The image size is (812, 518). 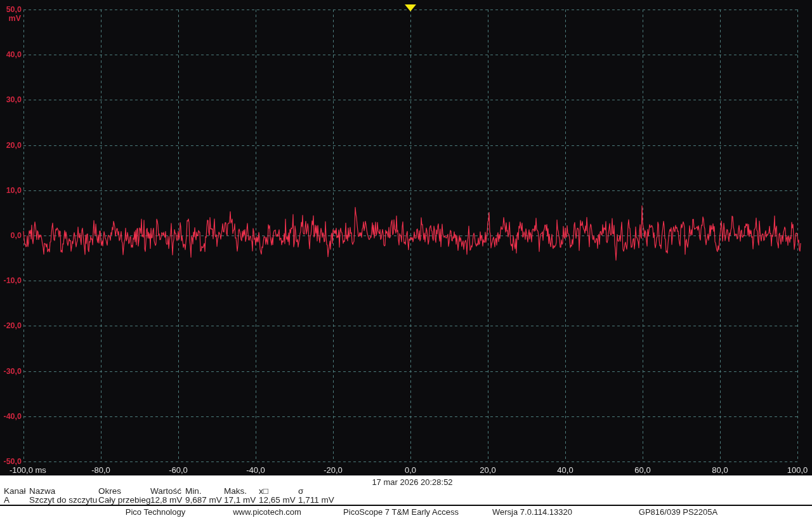 What do you see at coordinates (11, 190) in the screenshot?
I see `y-axis-tick-label: 10,0` at bounding box center [11, 190].